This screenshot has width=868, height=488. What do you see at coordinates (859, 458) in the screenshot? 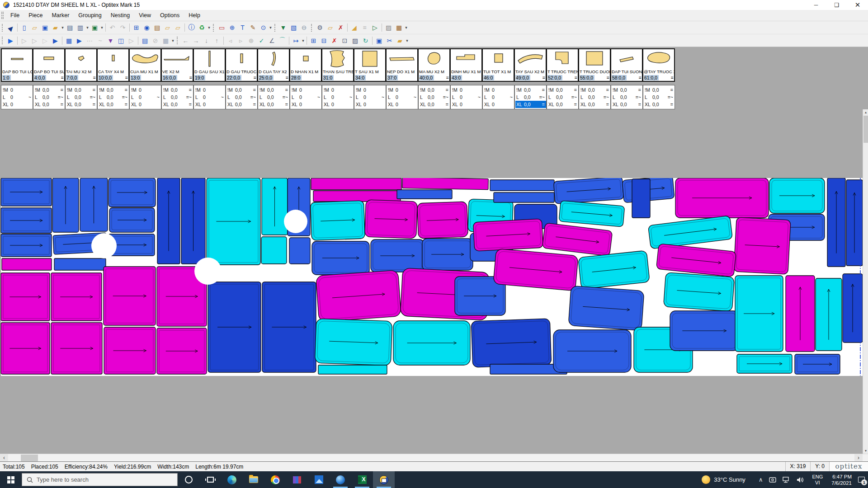
I see `scroll-right-icon: ›` at bounding box center [859, 458].